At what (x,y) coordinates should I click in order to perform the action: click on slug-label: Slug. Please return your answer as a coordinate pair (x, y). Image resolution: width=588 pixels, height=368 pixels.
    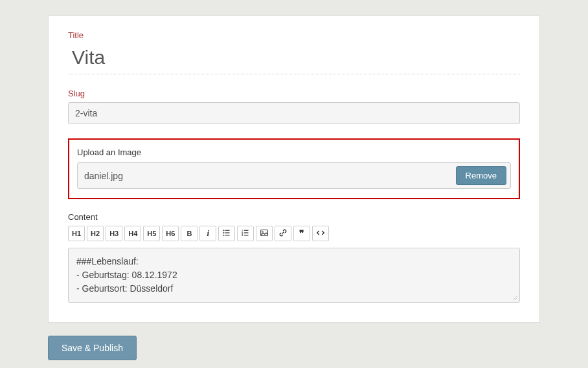
    Looking at the image, I should click on (294, 93).